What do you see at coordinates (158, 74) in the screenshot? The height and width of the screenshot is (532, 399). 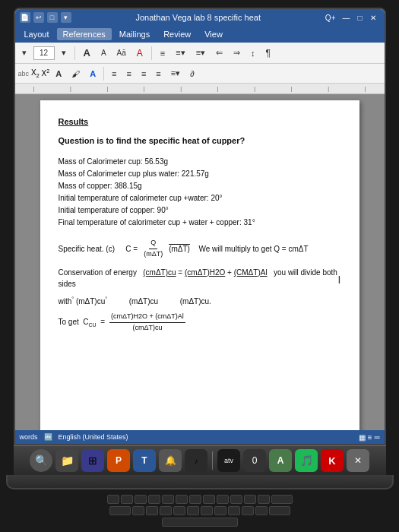 I see `align-justify: ≡` at bounding box center [158, 74].